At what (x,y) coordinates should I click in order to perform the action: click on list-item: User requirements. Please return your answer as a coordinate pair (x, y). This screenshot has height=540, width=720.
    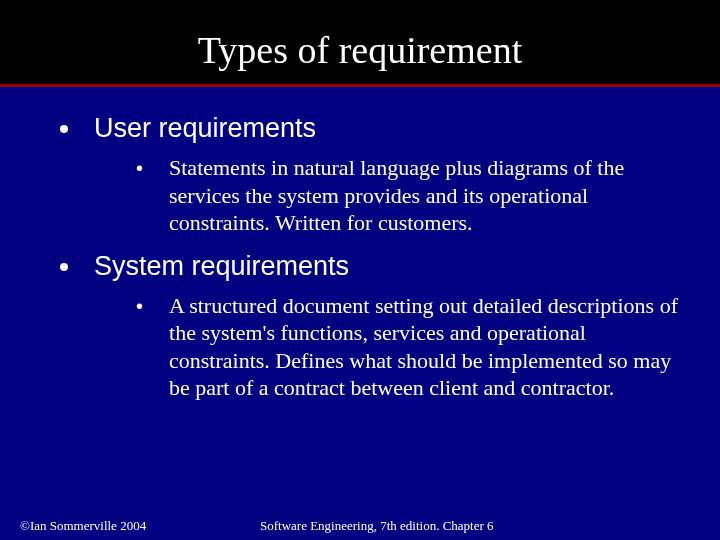
    Looking at the image, I should click on (370, 128).